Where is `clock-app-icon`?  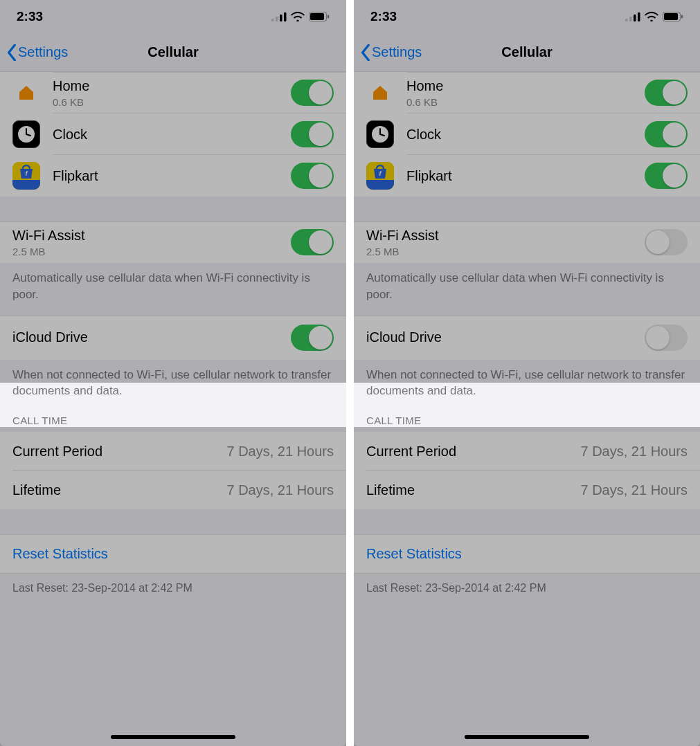 clock-app-icon is located at coordinates (380, 134).